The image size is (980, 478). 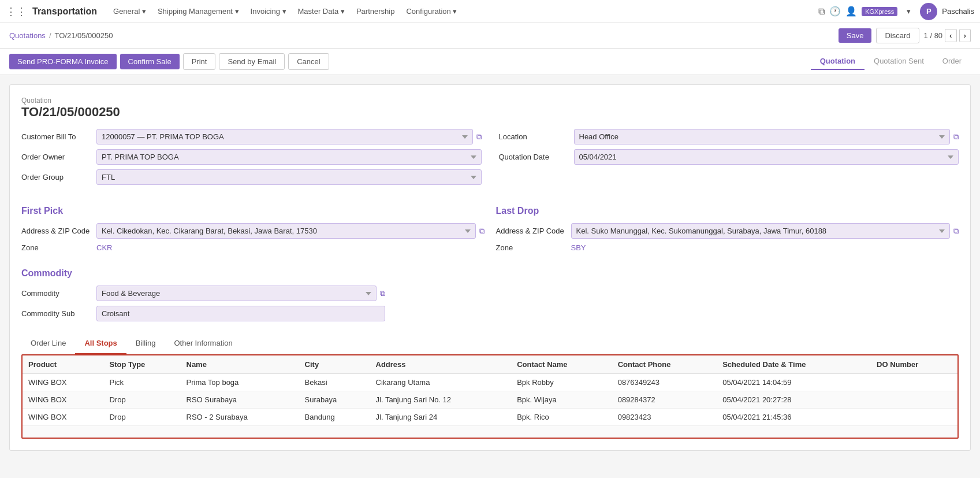 I want to click on form-title: TO/21/05/000250, so click(x=490, y=112).